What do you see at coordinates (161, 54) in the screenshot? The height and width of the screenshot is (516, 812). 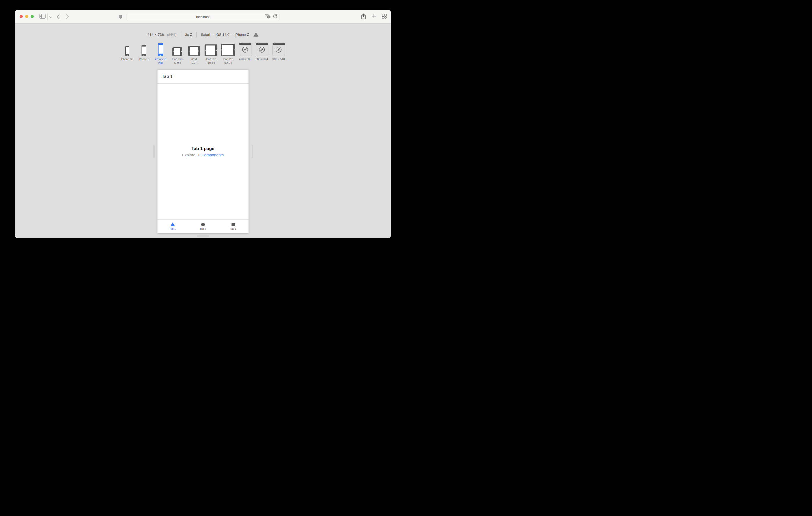 I see `device-iphone-8-plus: iPhone 8 Plus` at bounding box center [161, 54].